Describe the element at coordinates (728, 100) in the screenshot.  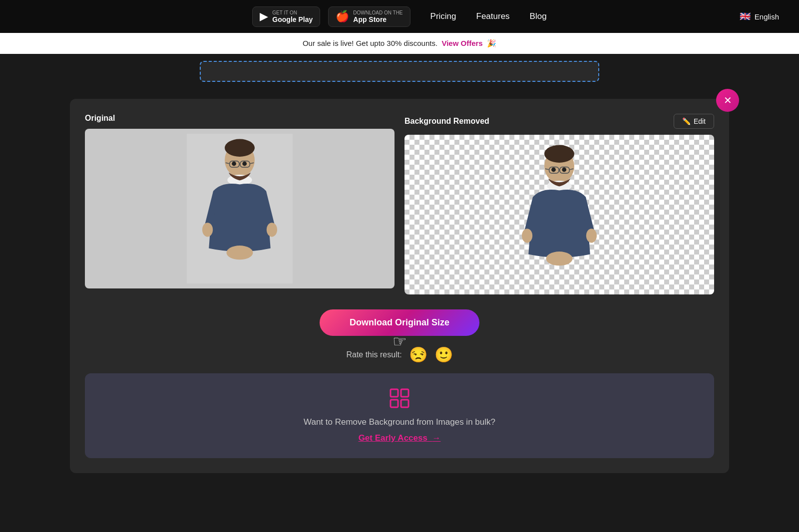
I see `close-button: ✕` at that location.